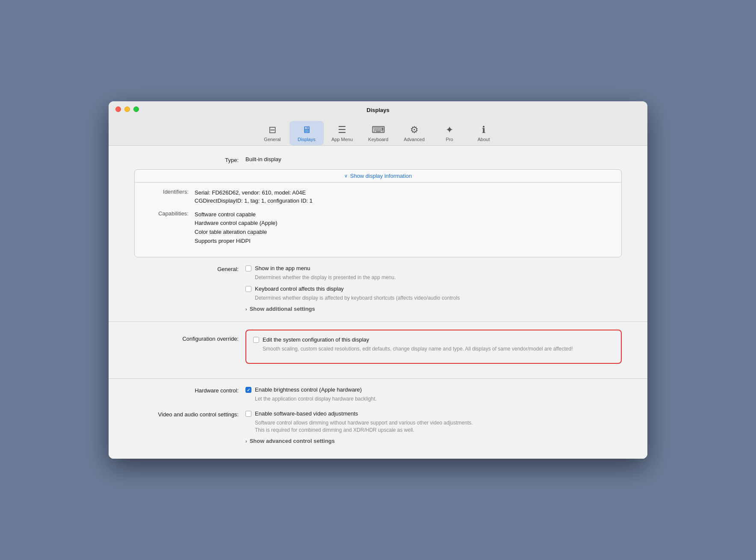 This screenshot has width=756, height=560. Describe the element at coordinates (434, 268) in the screenshot. I see `show-in-app-menu-row: Show in the app menu` at that location.